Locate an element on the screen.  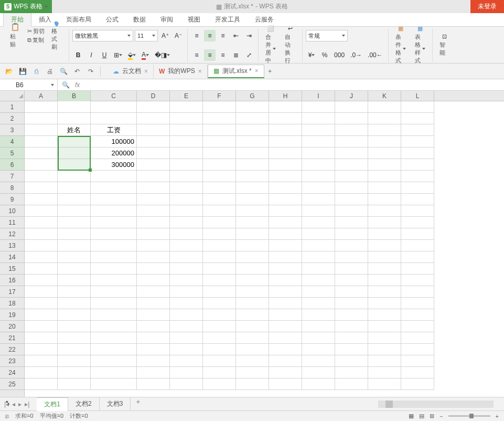
cell-G25 is located at coordinates (253, 384).